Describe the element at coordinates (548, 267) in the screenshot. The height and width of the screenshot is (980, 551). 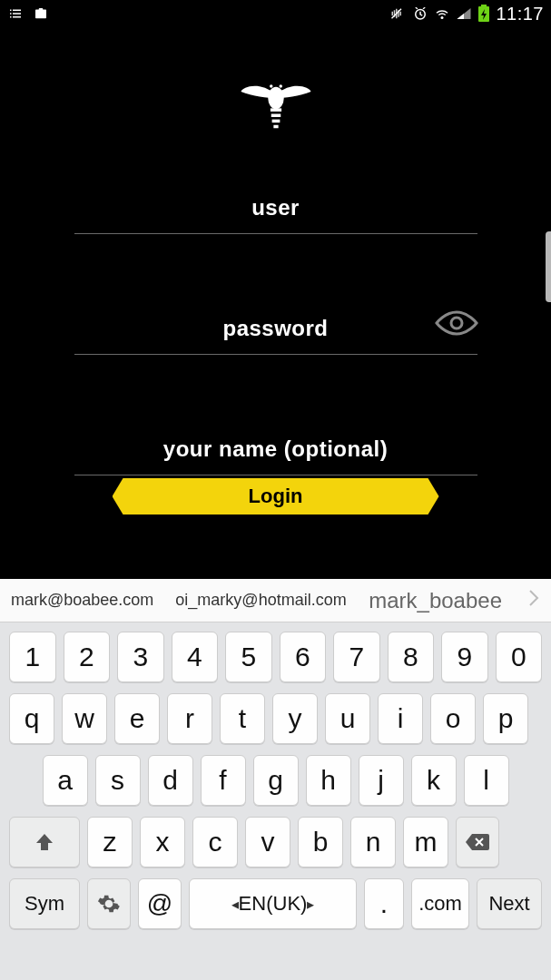
I see `scroll-indicator` at that location.